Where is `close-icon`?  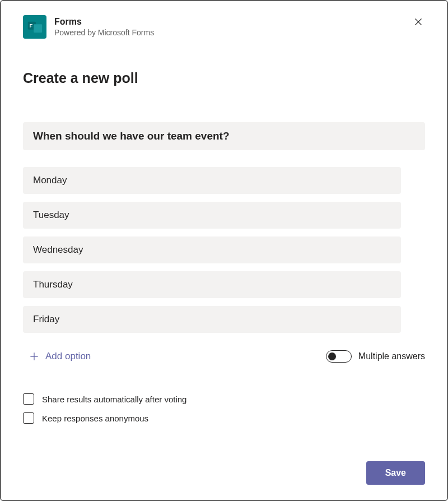
close-icon is located at coordinates (418, 22).